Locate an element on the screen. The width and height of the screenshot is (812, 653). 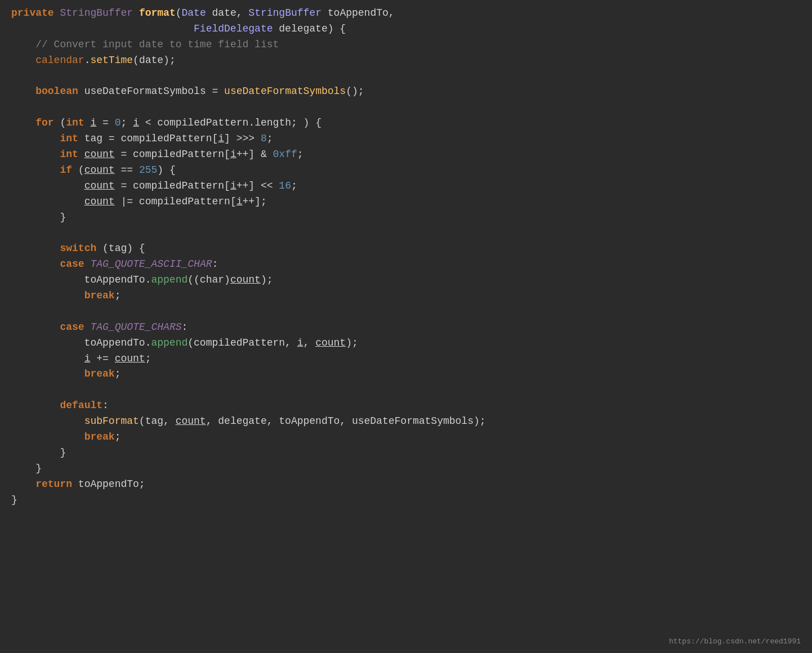
code-line-9: int tag = compiledPattern[i] >>> 8; is located at coordinates (406, 139).